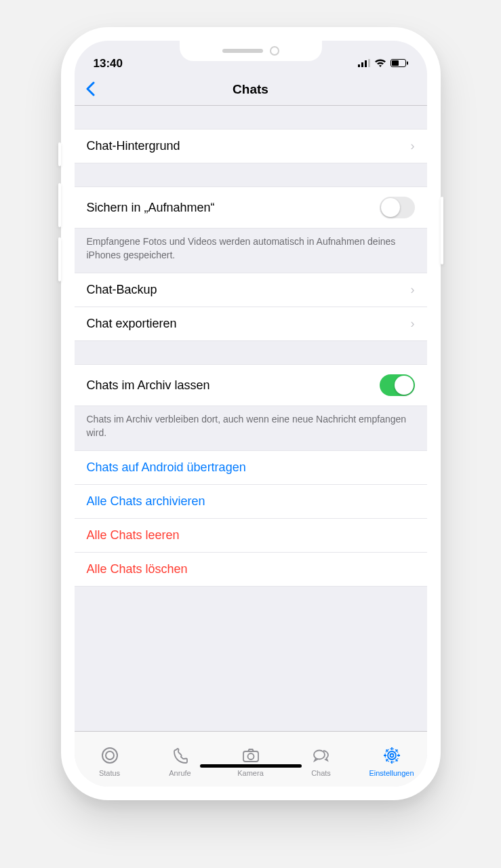  What do you see at coordinates (251, 90) in the screenshot?
I see `page-title: Chats` at bounding box center [251, 90].